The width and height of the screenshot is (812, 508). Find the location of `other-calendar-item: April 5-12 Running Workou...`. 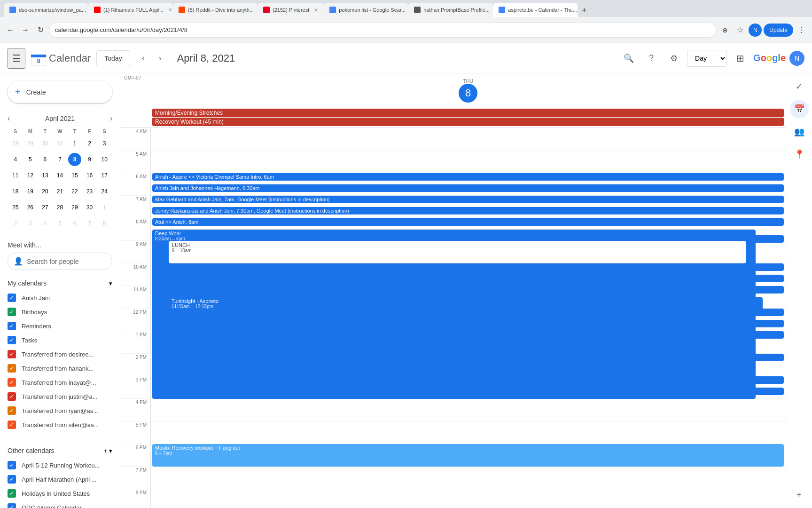

other-calendar-item: April 5-12 Running Workou... is located at coordinates (60, 465).